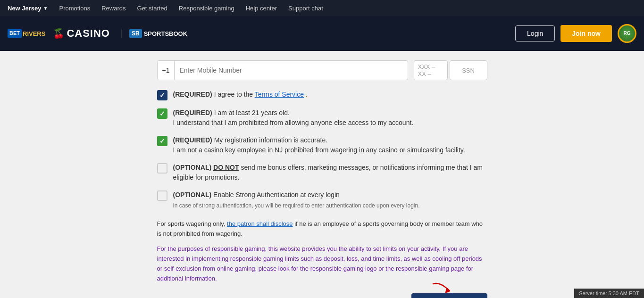  Describe the element at coordinates (88, 33) in the screenshot. I see `casino-label: CASINO` at that location.